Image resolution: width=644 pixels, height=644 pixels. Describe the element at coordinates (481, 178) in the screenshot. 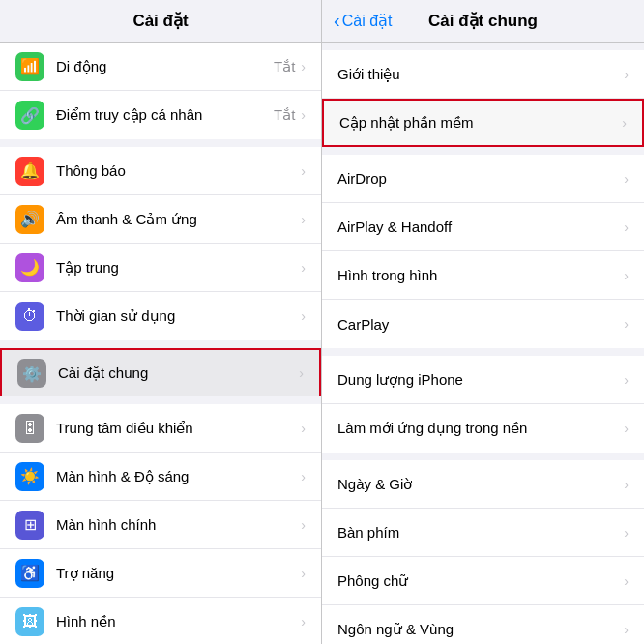

I see `right-label-airdrop: AirDrop` at that location.